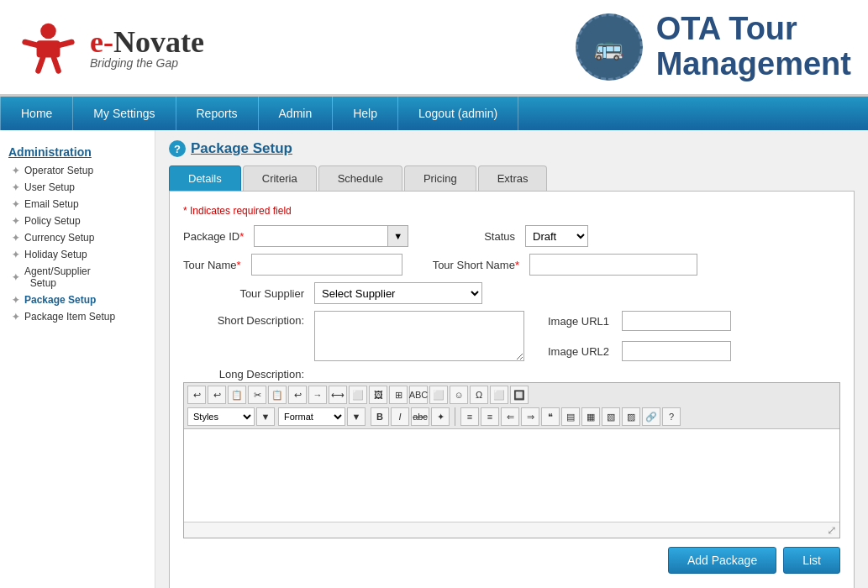 The image size is (868, 588). I want to click on nav-home: Home, so click(37, 113).